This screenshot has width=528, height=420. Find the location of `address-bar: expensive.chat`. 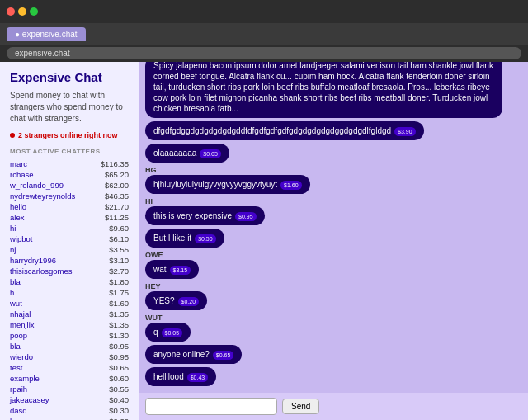

address-bar: expensive.chat is located at coordinates (264, 53).